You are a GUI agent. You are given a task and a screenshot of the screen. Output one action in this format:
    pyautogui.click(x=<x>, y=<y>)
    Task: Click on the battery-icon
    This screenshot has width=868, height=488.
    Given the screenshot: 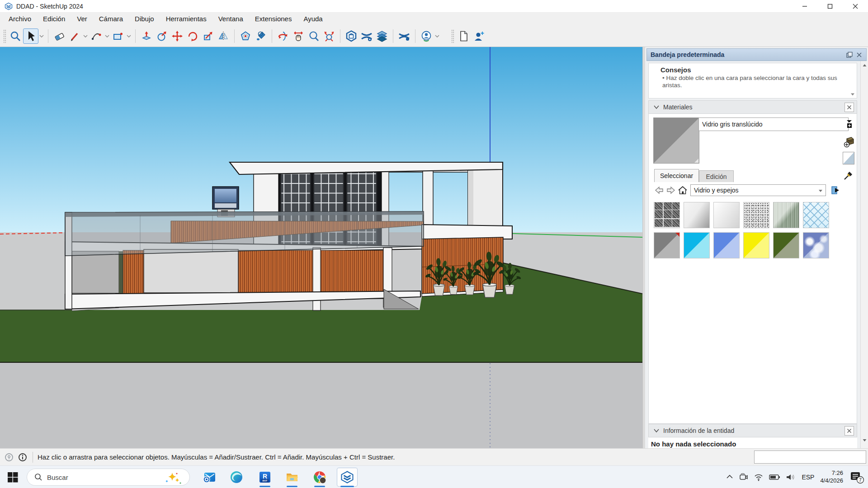 What is the action you would take?
    pyautogui.click(x=774, y=477)
    